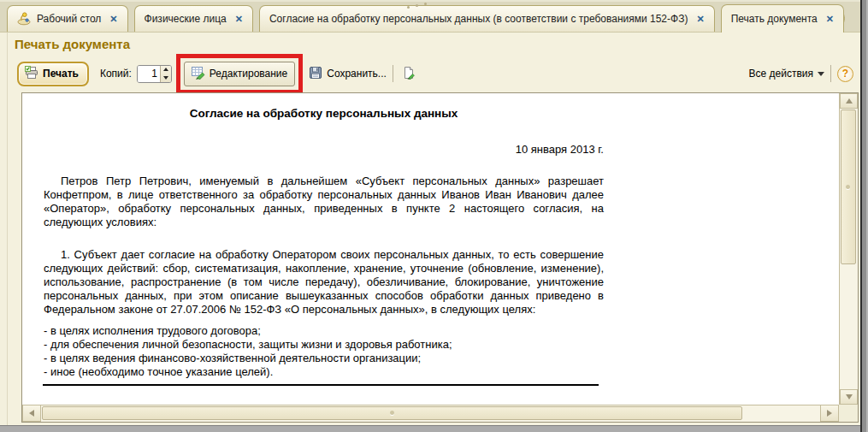 The width and height of the screenshot is (868, 432). I want to click on print-button-label: Печать, so click(61, 74).